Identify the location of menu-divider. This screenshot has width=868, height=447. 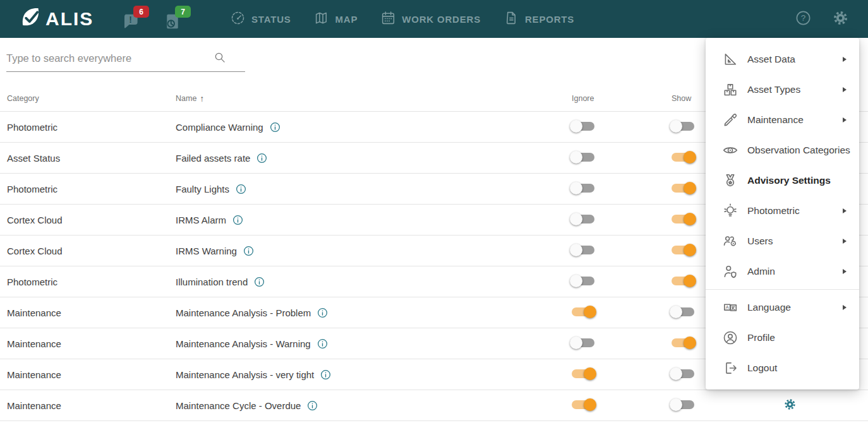
(782, 289).